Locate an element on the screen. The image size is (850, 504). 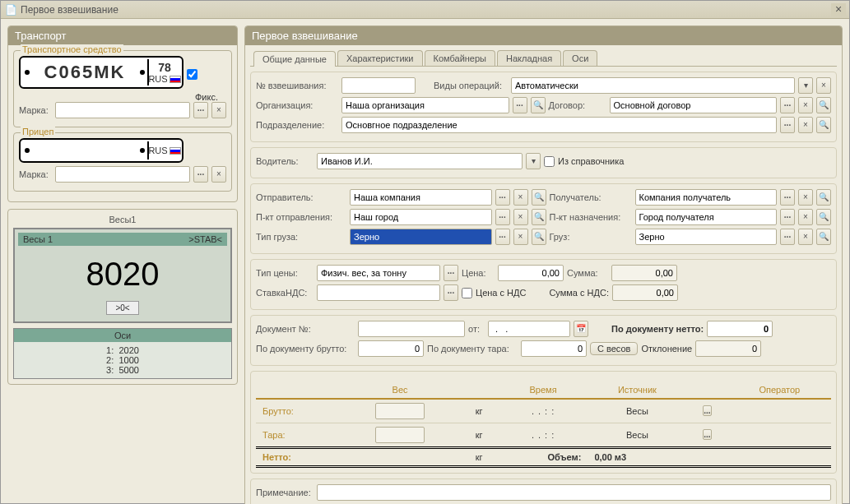
price-type-input is located at coordinates (379, 273).